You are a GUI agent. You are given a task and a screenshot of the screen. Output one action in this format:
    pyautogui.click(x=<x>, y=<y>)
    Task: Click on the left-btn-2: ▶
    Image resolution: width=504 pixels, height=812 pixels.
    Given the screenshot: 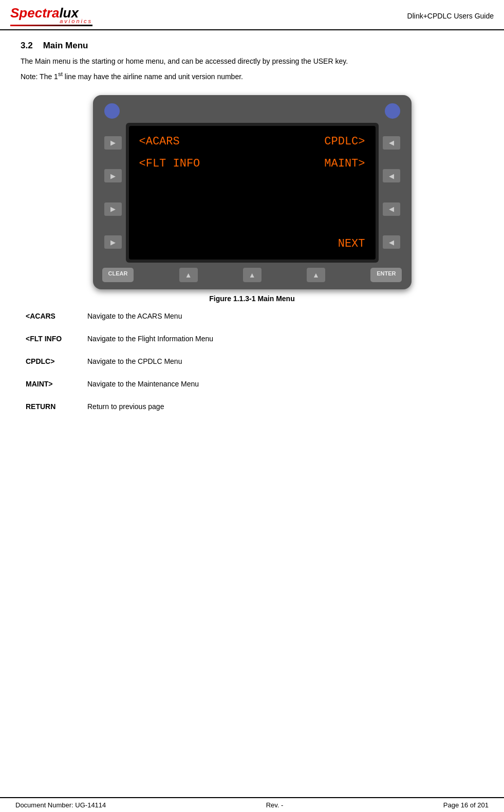 What is the action you would take?
    pyautogui.click(x=113, y=176)
    